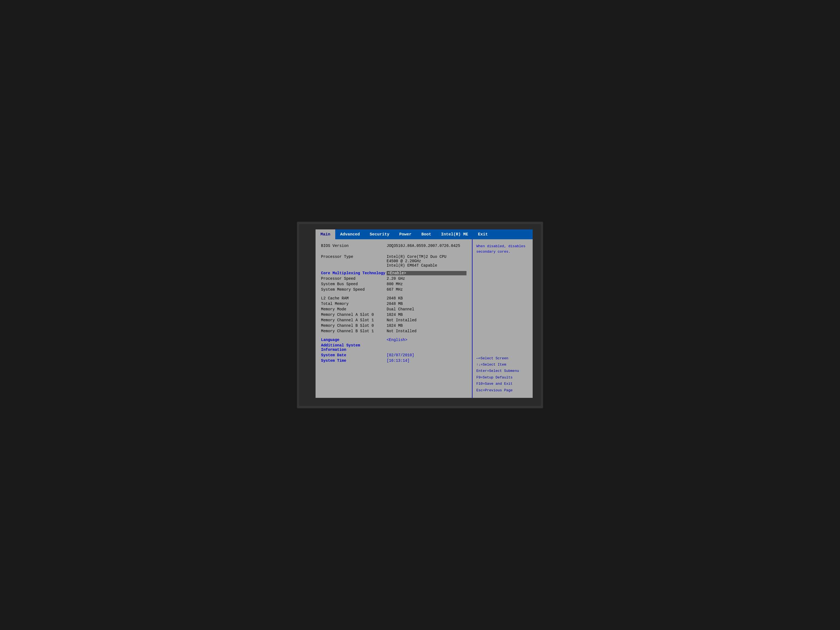  I want to click on system-date-row: System Date [02/07/2010], so click(393, 355).